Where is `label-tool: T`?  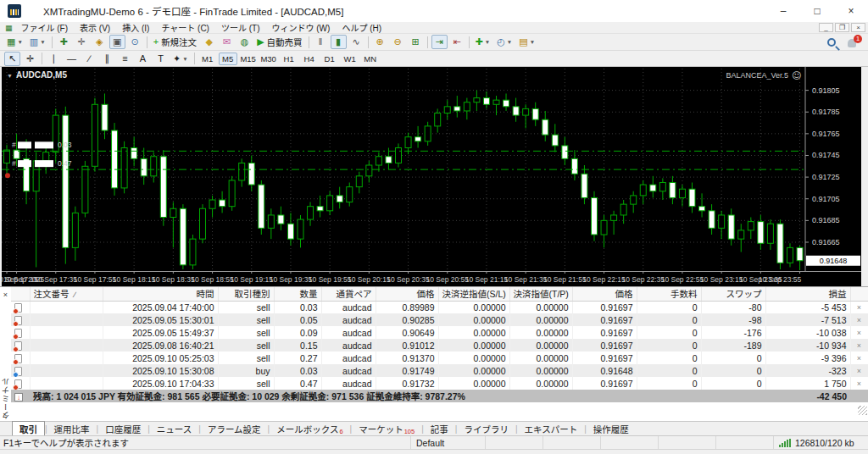 label-tool: T is located at coordinates (161, 59).